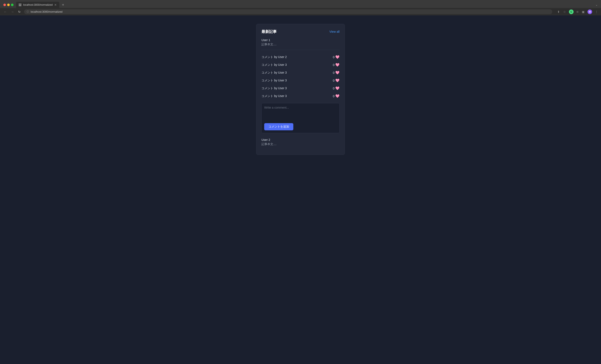 The height and width of the screenshot is (364, 601). Describe the element at coordinates (8, 5) in the screenshot. I see `traffic-lights` at that location.